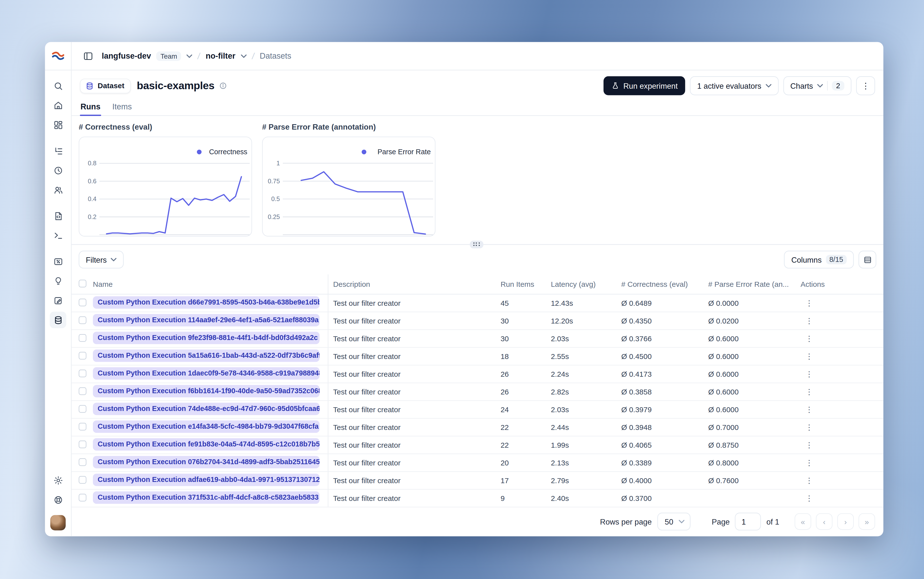  I want to click on sidebar-item-support, so click(58, 499).